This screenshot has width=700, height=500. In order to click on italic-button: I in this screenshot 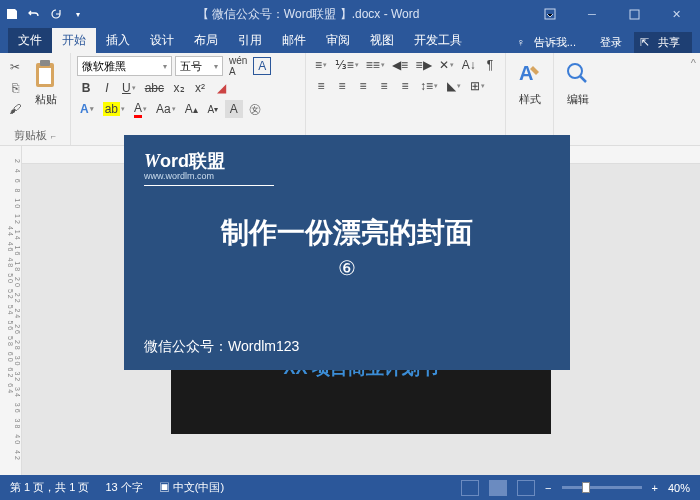, I will do `click(107, 88)`.